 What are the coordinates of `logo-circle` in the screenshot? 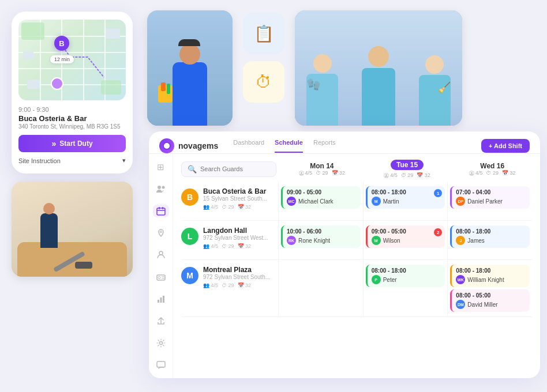 It's located at (167, 146).